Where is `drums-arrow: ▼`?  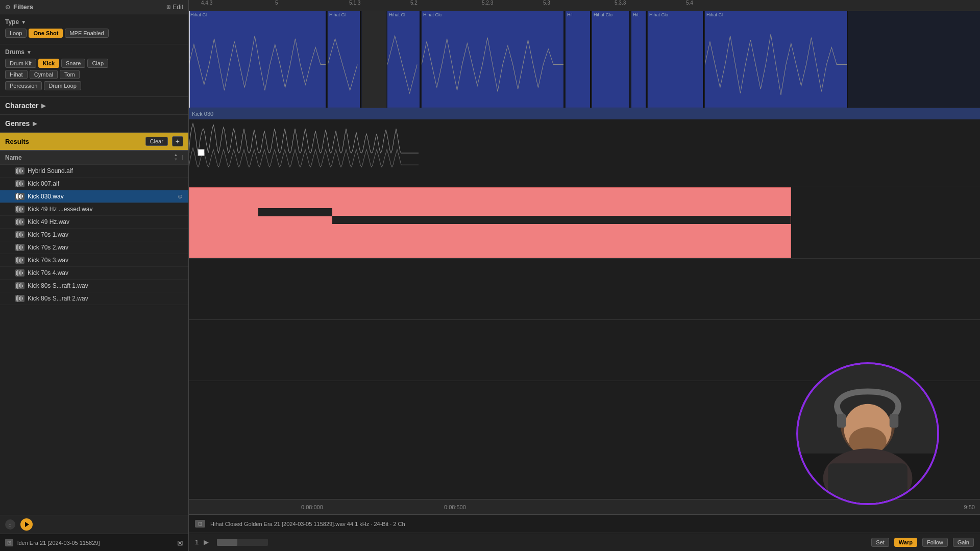 drums-arrow: ▼ is located at coordinates (29, 52).